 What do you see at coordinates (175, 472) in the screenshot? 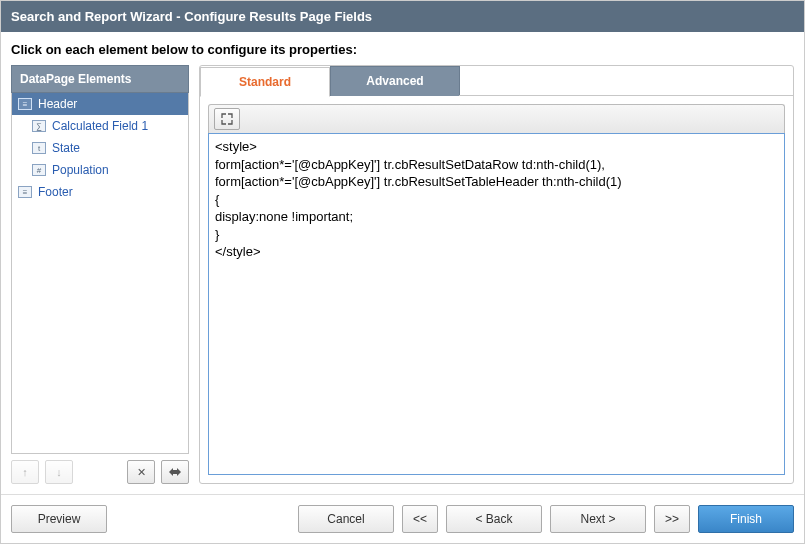
I see `insert-button` at bounding box center [175, 472].